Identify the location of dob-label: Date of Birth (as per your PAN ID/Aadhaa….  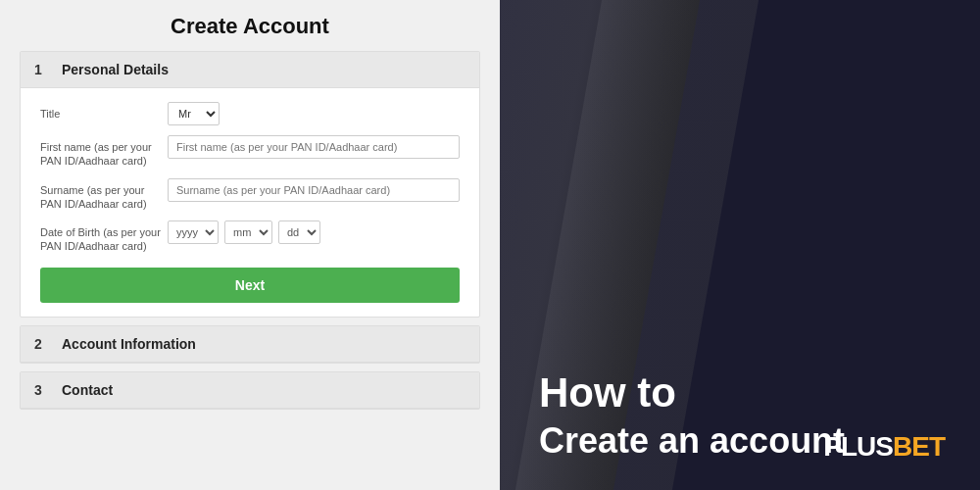
(104, 237).